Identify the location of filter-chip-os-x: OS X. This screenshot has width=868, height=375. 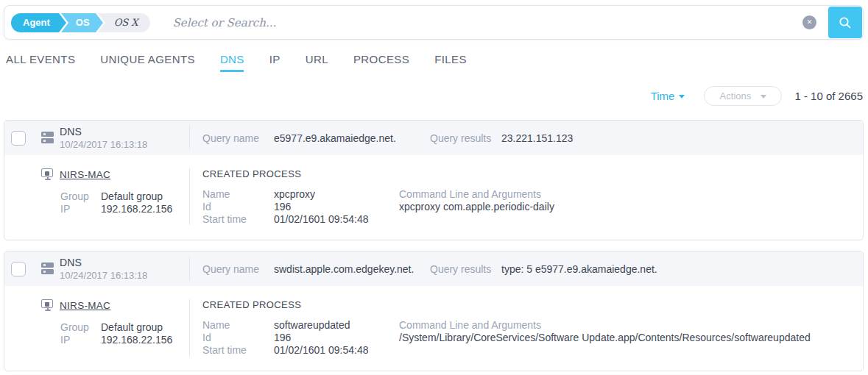
(124, 23).